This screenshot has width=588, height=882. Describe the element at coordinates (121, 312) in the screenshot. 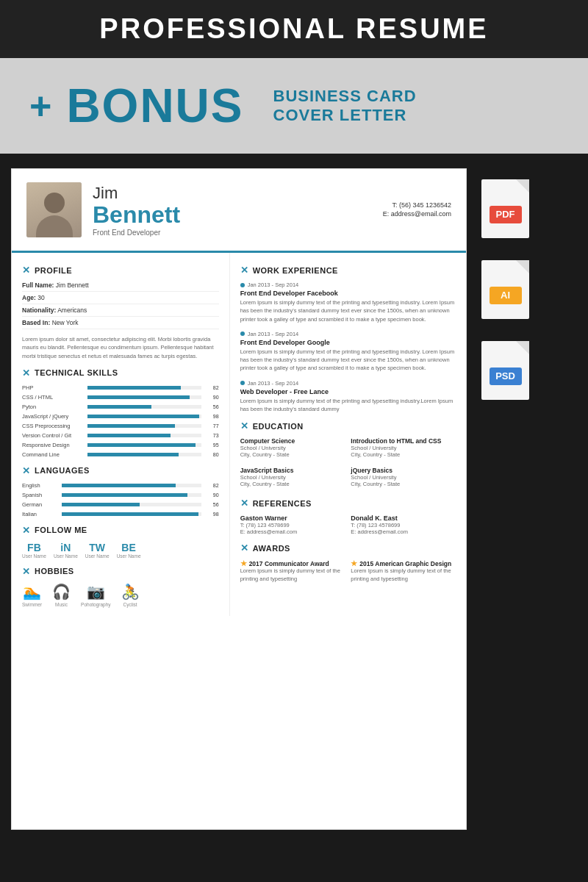

I see `profile-nationality: Nationality: Americans` at that location.